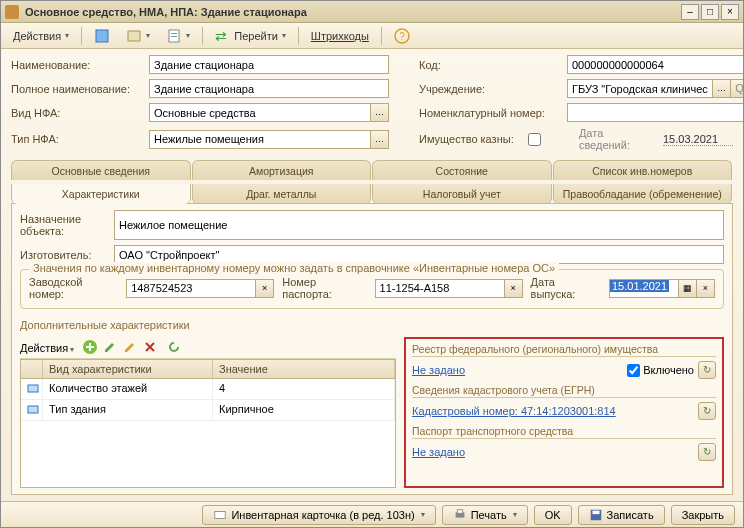 The height and width of the screenshot is (528, 744). I want to click on tab-characteristics: Характеристики, so click(101, 194).